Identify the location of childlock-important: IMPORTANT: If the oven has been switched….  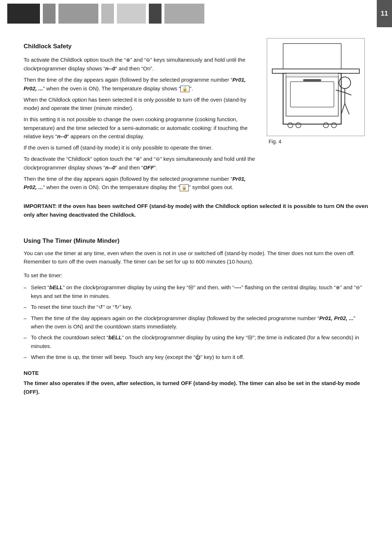
(196, 210).